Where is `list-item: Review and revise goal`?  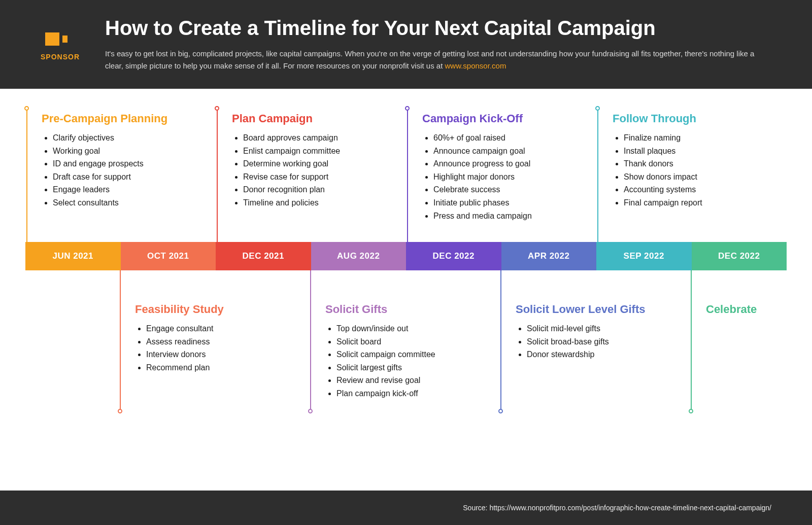 list-item: Review and revise goal is located at coordinates (407, 380).